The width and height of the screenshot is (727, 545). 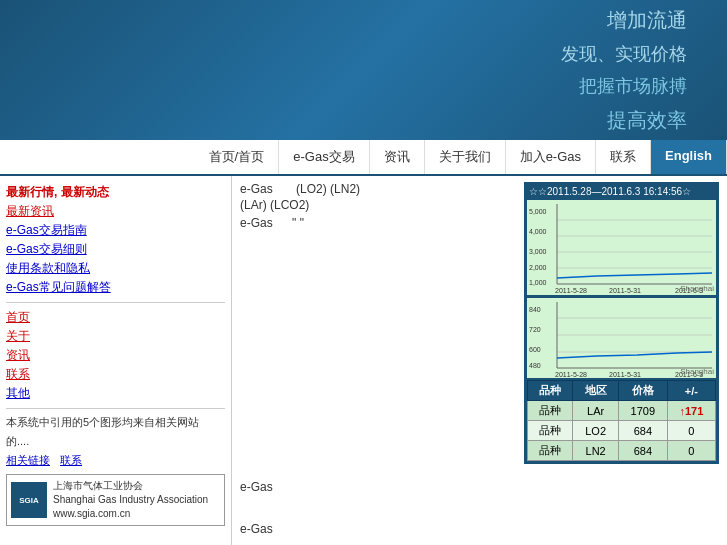 What do you see at coordinates (378, 189) in the screenshot?
I see `row1-text: e-Gas (LO2) (LN2)` at bounding box center [378, 189].